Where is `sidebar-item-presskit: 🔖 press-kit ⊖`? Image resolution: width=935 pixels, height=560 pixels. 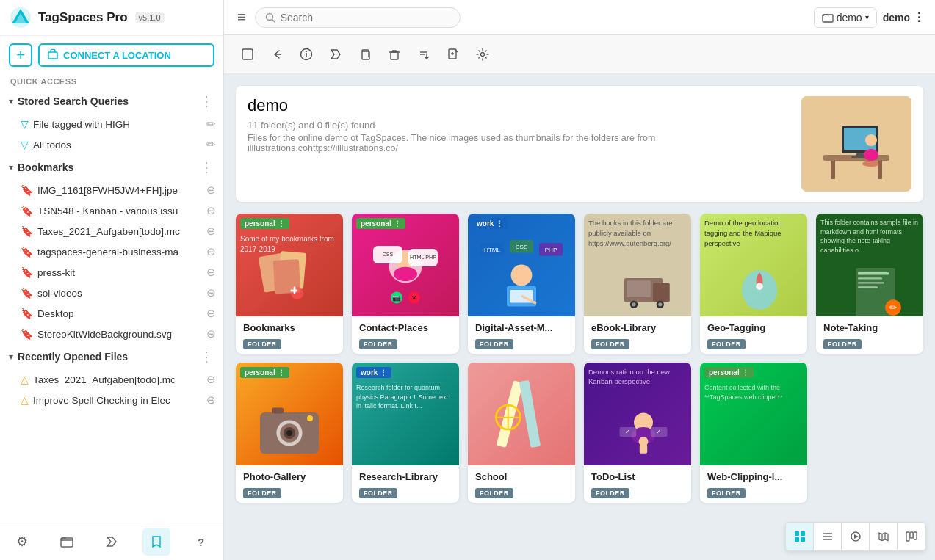 sidebar-item-presskit: 🔖 press-kit ⊖ is located at coordinates (112, 272).